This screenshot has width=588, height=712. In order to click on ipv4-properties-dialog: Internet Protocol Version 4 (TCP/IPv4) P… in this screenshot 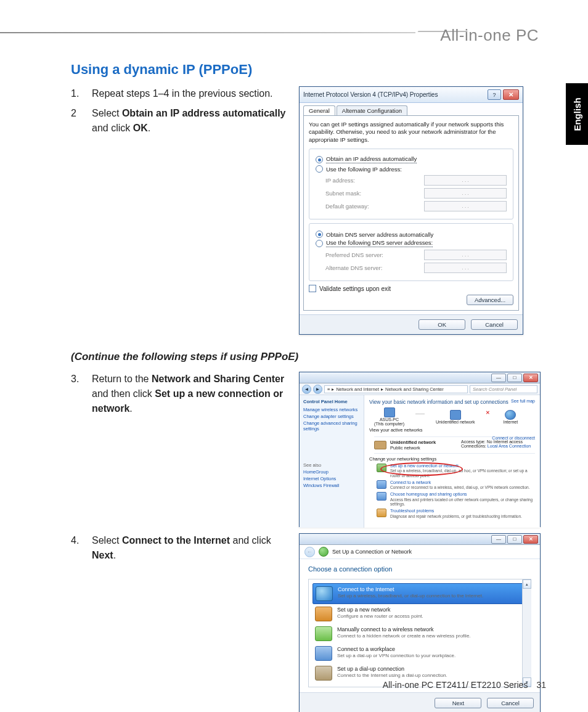, I will do `click(411, 211)`.